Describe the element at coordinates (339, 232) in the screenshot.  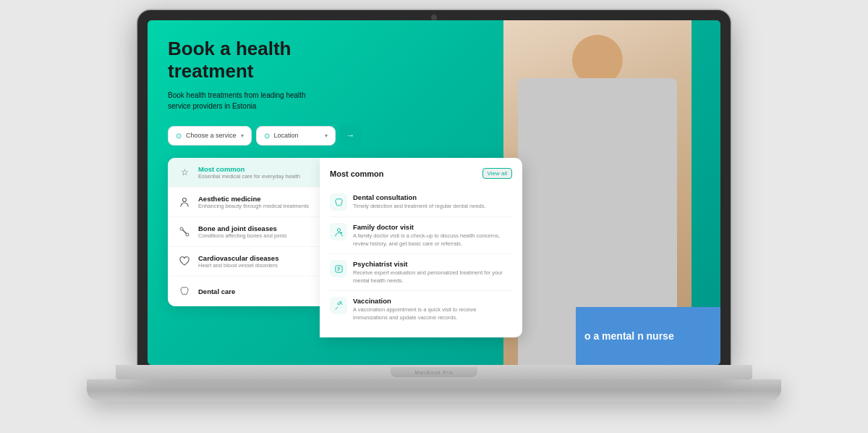
I see `family-doctor-icon` at that location.